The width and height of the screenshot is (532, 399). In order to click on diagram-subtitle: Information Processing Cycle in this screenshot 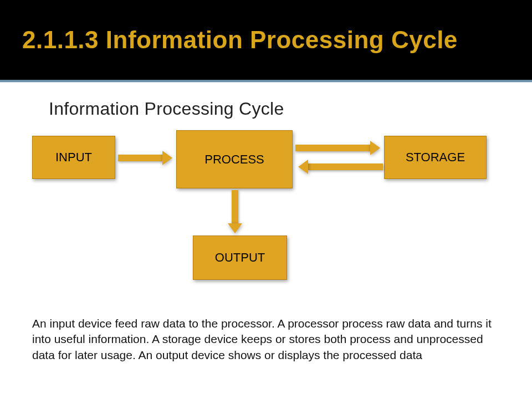, I will do `click(274, 109)`.